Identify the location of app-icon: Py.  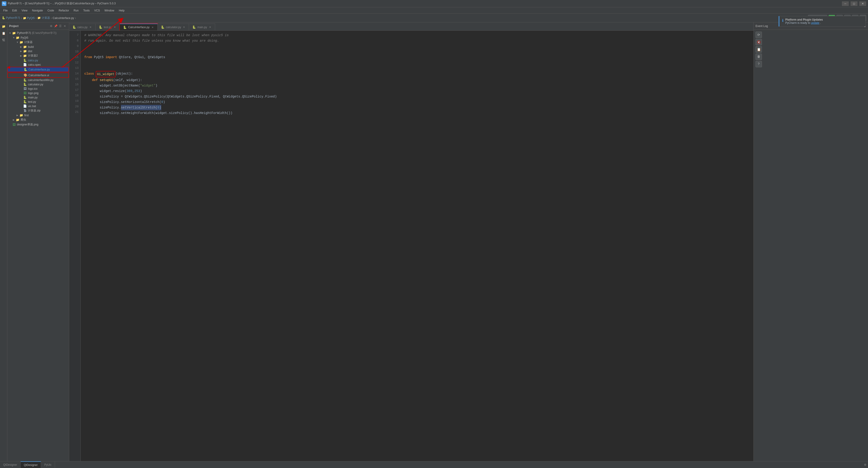
(4, 4).